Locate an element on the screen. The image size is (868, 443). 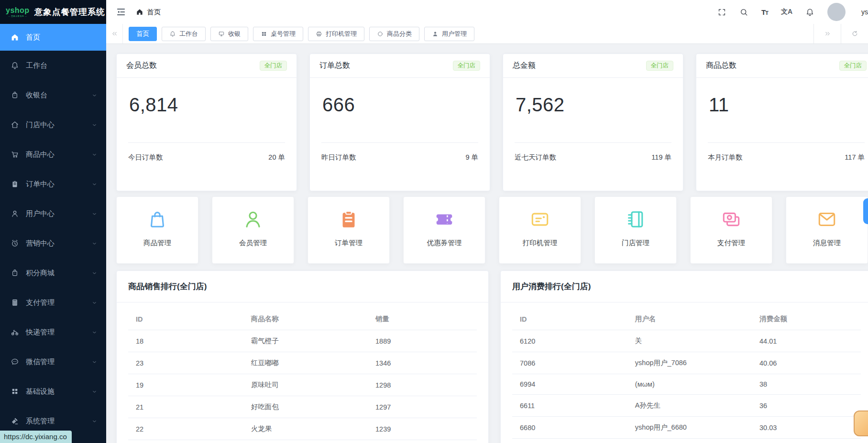
cell-id: 19 is located at coordinates (186, 385).